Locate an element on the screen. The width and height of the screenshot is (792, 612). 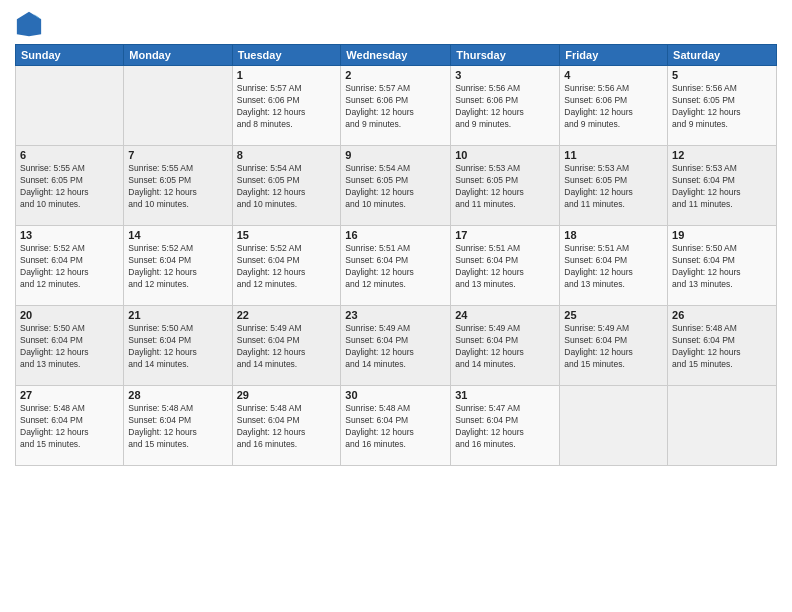
calendar-header: SundayMondayTuesdayWednesdayThursdayFrid… is located at coordinates (396, 56).